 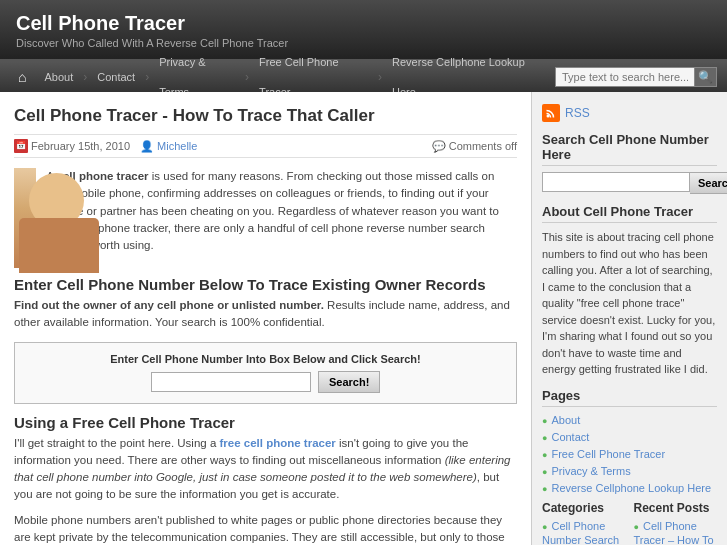 I want to click on article-title: Cell Phone Tracer - How To Trace That Ca…, so click(x=266, y=116).